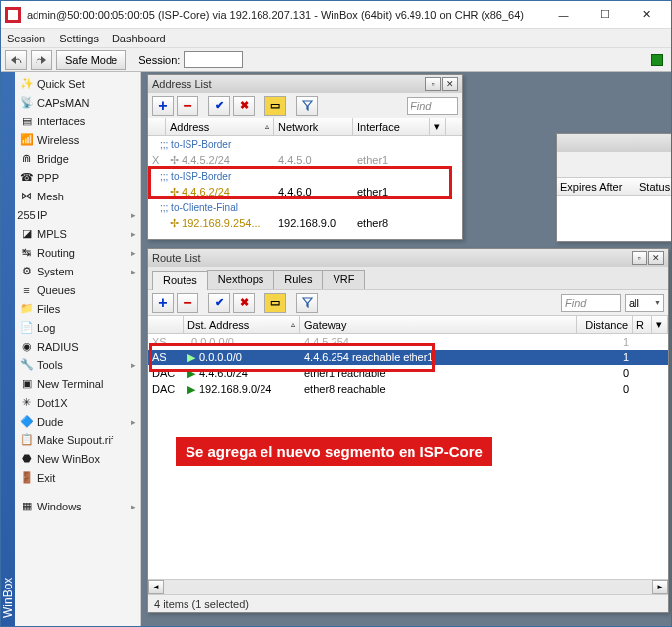 The height and width of the screenshot is (627, 672). I want to click on addr-remove-button: −, so click(187, 106).